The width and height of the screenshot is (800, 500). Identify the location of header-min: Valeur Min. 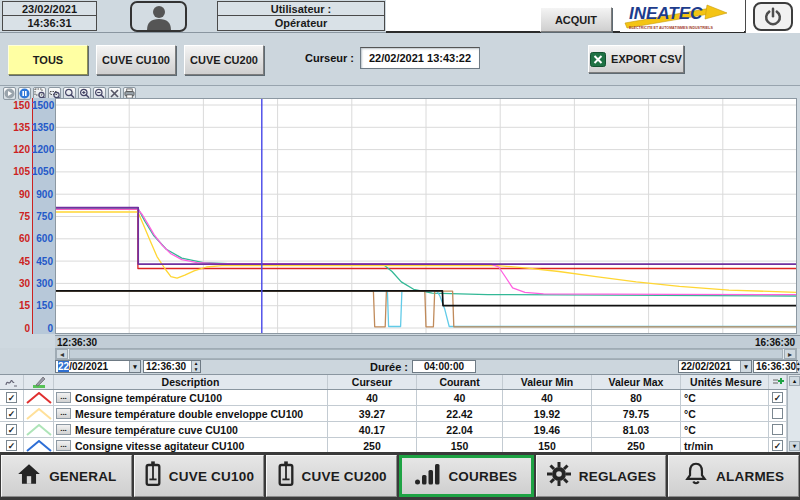
(548, 382).